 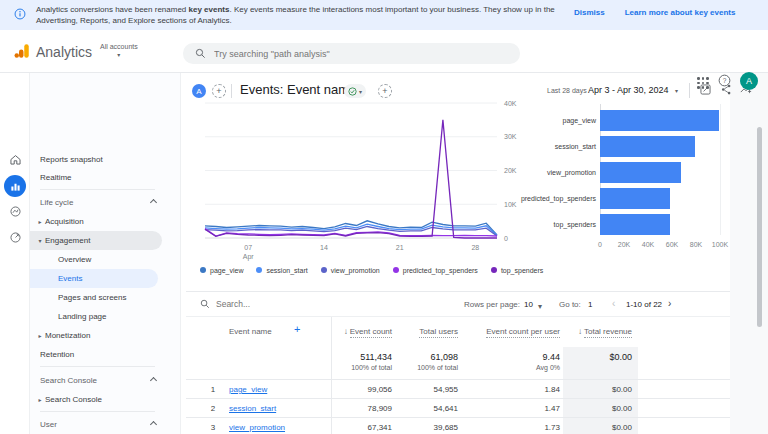 I want to click on app-title: Analytics, so click(x=64, y=52).